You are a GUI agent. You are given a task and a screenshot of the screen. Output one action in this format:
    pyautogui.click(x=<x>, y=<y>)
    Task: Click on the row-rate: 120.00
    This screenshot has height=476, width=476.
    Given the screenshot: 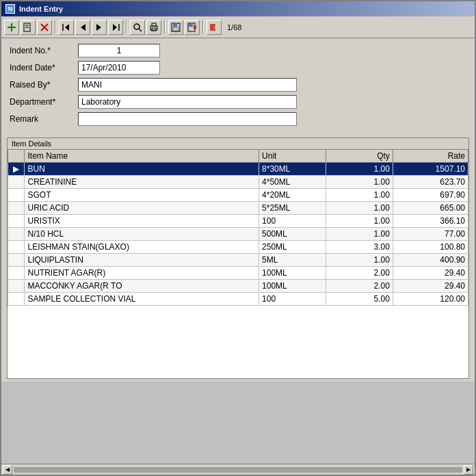 What is the action you would take?
    pyautogui.click(x=430, y=300)
    